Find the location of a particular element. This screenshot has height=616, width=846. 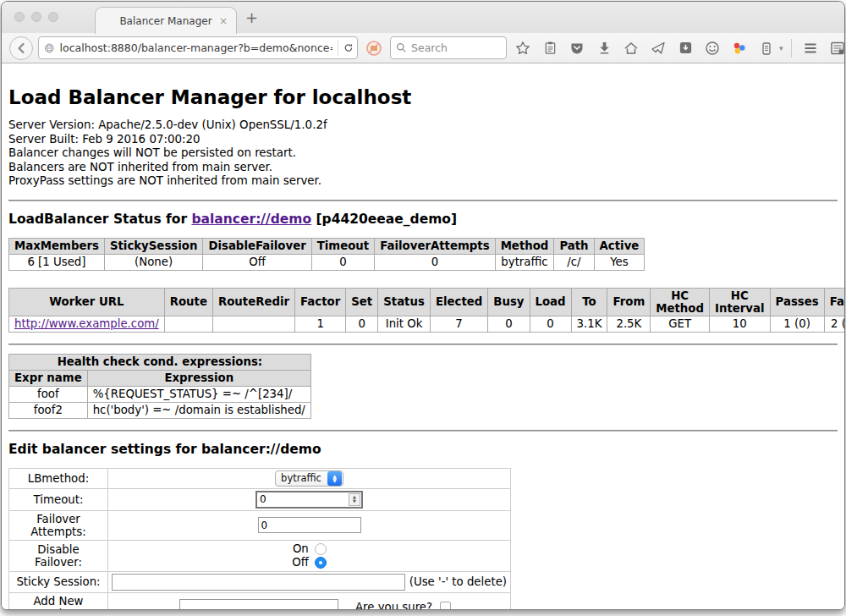

table-cell: 10 is located at coordinates (739, 323).